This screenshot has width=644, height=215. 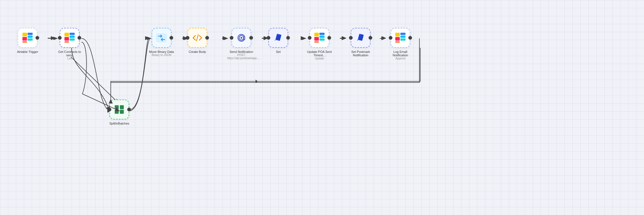 I want to click on dot-right-move-binary, so click(x=172, y=38).